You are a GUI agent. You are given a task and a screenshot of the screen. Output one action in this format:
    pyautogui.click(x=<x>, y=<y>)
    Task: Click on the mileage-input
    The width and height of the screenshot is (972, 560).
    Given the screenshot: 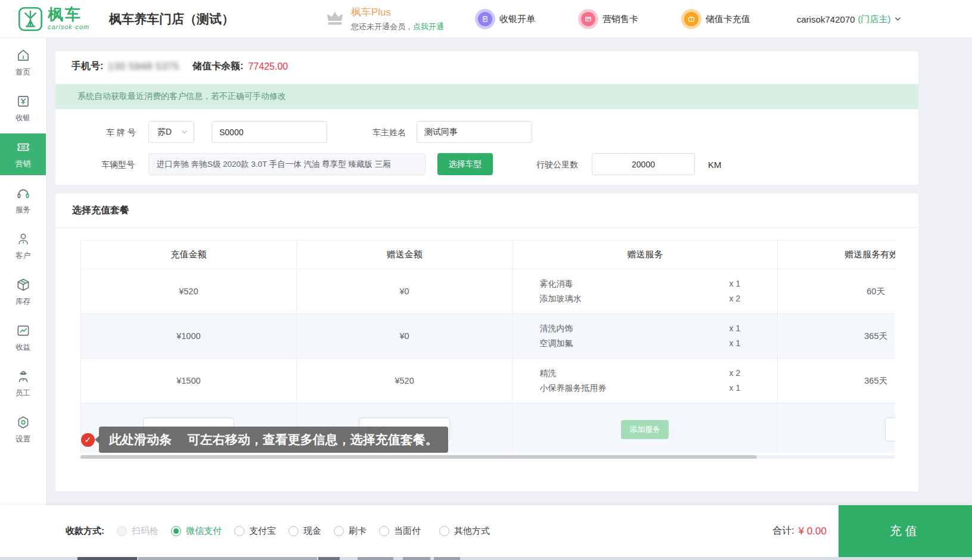 What is the action you would take?
    pyautogui.click(x=644, y=164)
    